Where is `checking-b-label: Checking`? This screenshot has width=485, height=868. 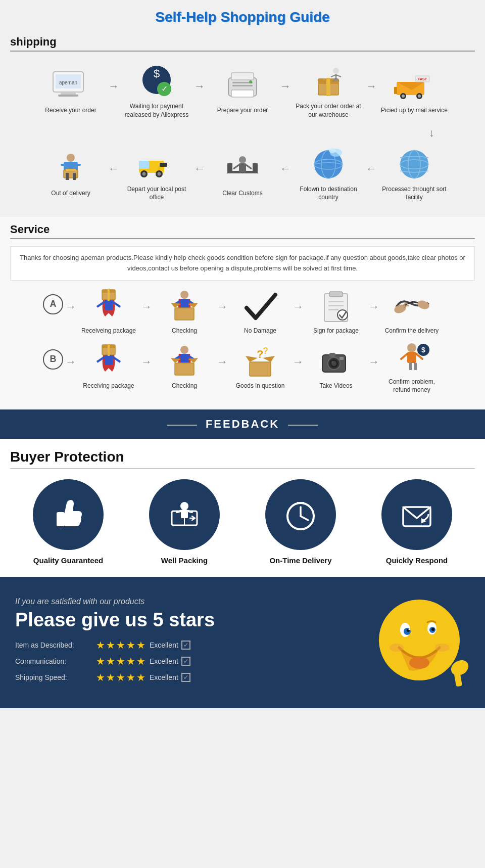 checking-b-label: Checking is located at coordinates (184, 386).